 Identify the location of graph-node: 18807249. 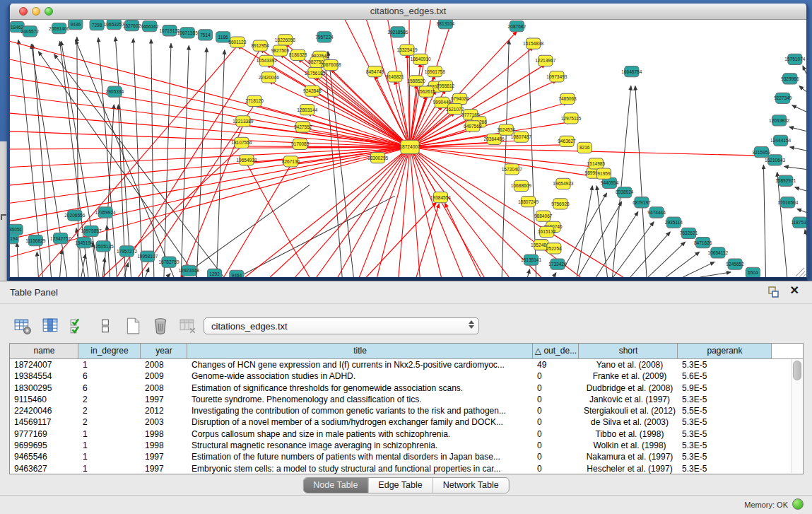
(529, 202).